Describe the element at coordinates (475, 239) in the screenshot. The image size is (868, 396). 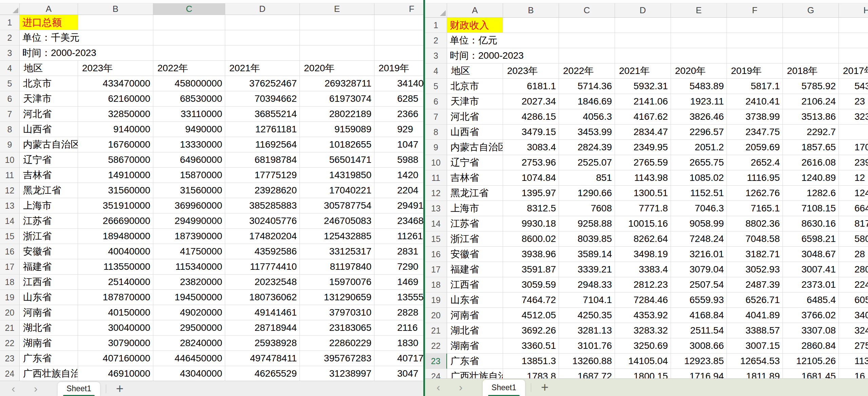
I see `region-cell: 浙江省` at that location.